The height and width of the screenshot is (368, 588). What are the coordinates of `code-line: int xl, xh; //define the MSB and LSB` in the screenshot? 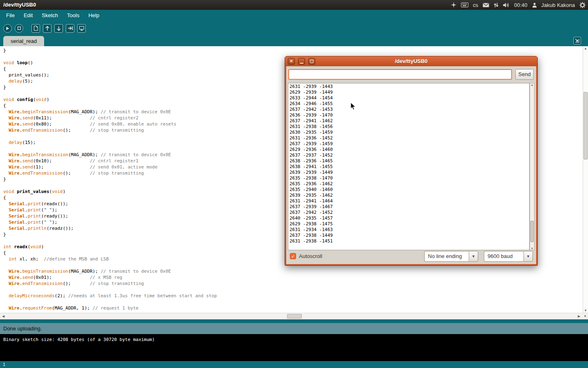 It's located at (110, 259).